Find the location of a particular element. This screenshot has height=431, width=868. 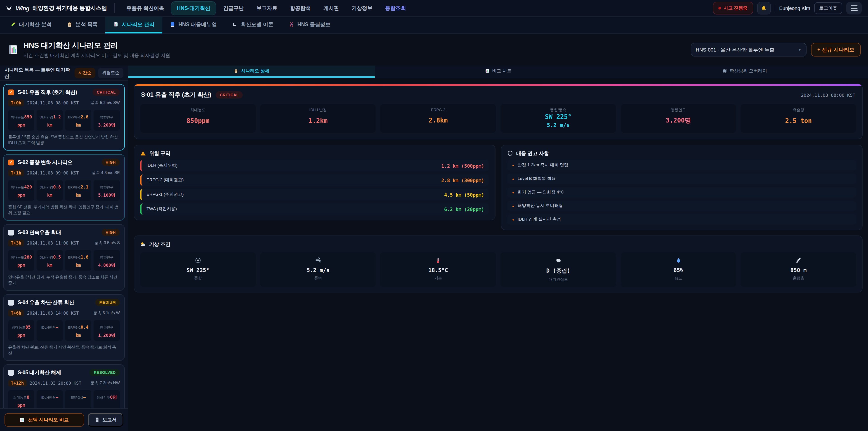

detail-title: S-01 유출 직후 (초기 확산) is located at coordinates (176, 95).